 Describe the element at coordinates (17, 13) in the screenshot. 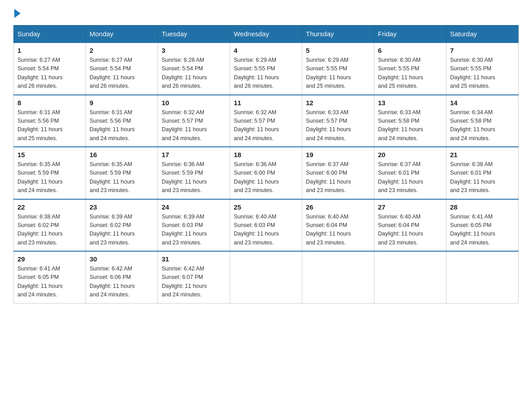

I see `logo` at that location.